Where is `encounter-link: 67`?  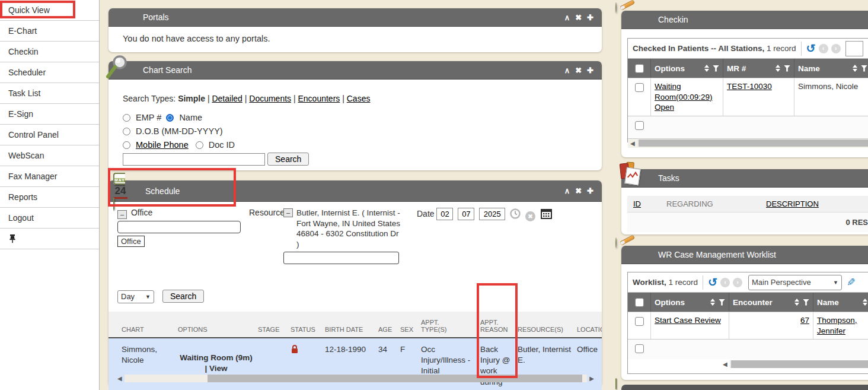 encounter-link: 67 is located at coordinates (805, 321).